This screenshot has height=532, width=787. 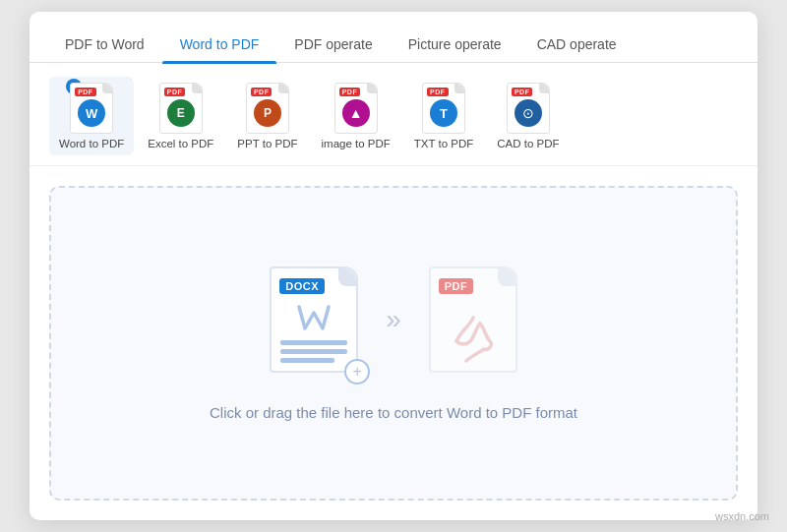 I want to click on watermark: wsxdn.com, so click(x=742, y=516).